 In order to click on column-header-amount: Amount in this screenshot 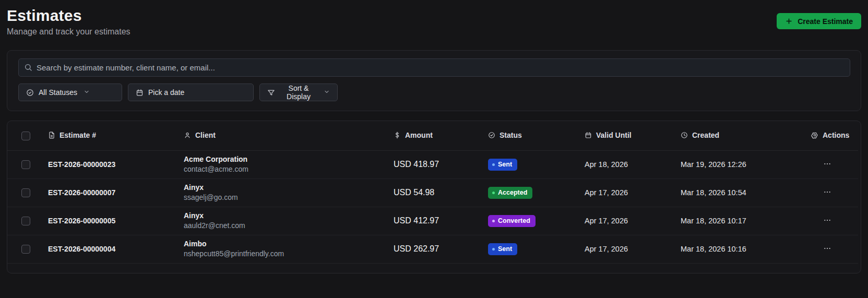, I will do `click(419, 135)`.